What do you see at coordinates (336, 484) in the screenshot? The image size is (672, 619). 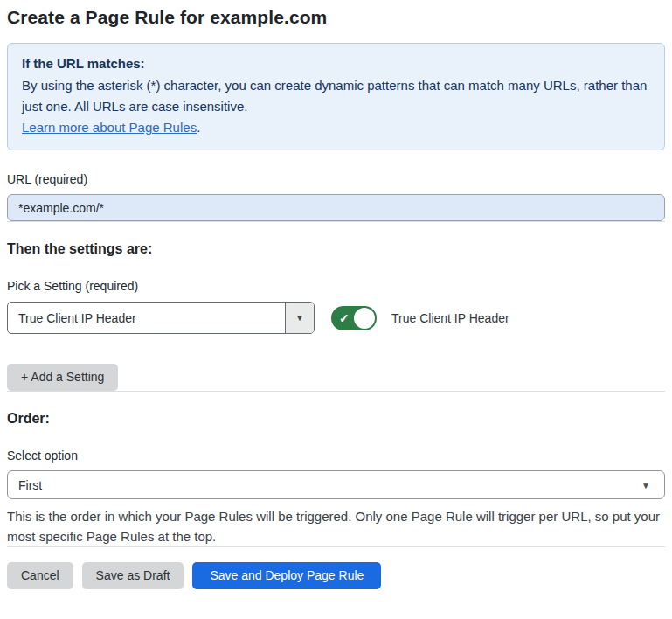 I see `order-select: First ▼` at bounding box center [336, 484].